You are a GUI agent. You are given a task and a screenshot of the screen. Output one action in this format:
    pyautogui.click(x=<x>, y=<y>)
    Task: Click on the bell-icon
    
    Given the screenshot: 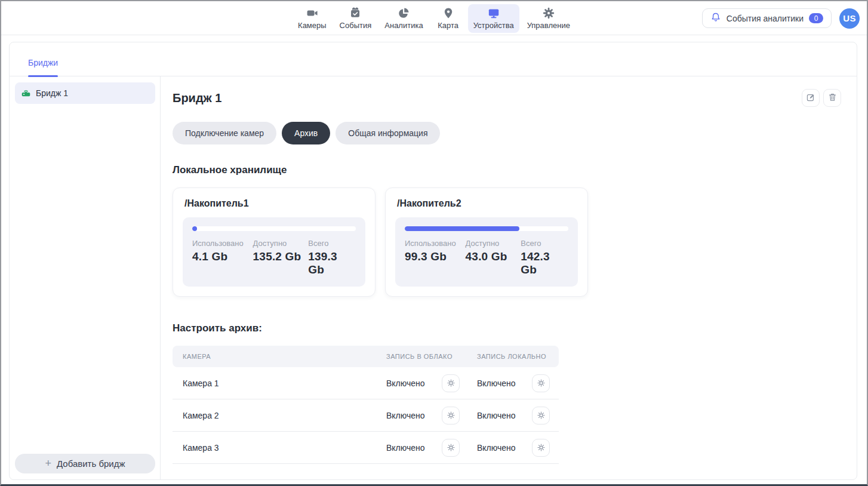 What is the action you would take?
    pyautogui.click(x=716, y=18)
    